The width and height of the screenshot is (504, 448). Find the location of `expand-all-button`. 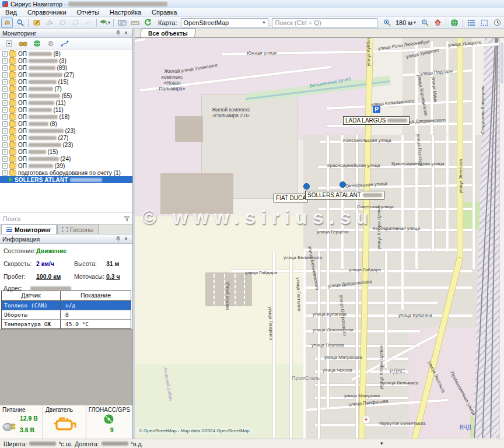

expand-all-button is located at coordinates (9, 44).